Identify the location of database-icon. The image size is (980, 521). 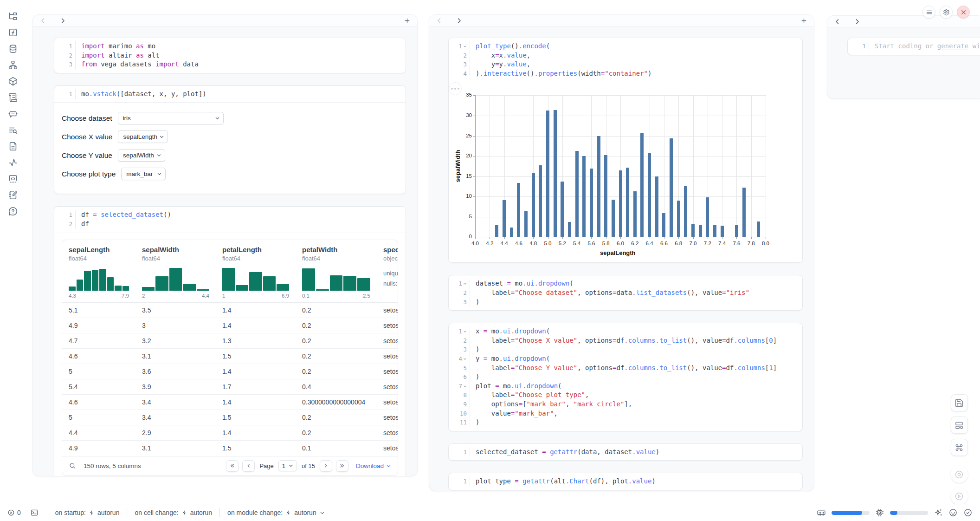
(13, 49).